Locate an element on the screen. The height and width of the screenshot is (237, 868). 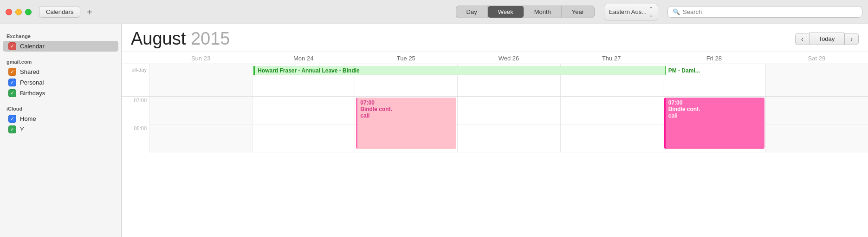
maximize-button is located at coordinates (28, 12).